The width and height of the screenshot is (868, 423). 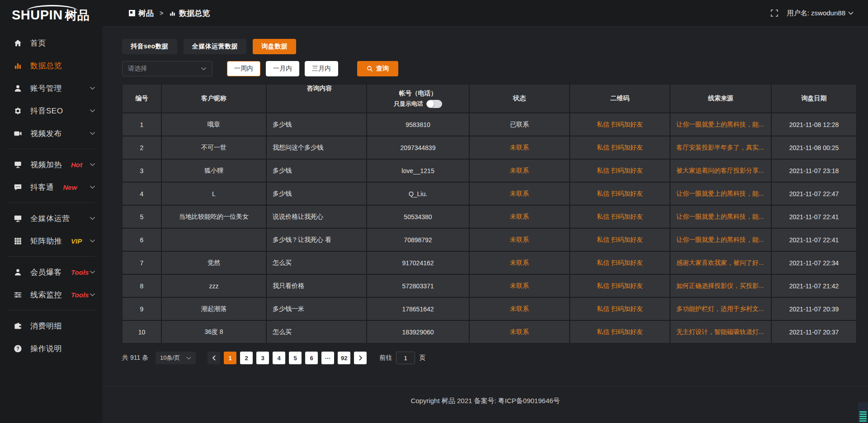 I want to click on source-link: 无主灯设计，智能磁吸轨道灯..., so click(x=721, y=332).